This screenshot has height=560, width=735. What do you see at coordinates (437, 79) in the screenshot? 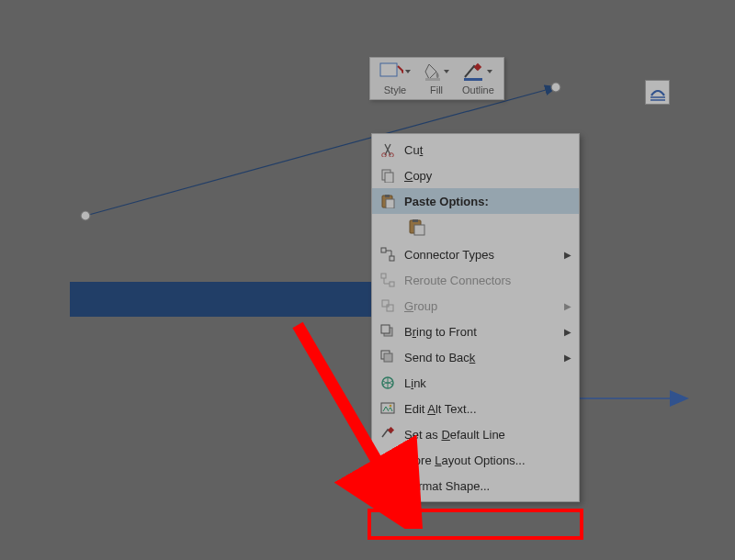
I see `mini-toolbar: Style Fill Outline` at bounding box center [437, 79].